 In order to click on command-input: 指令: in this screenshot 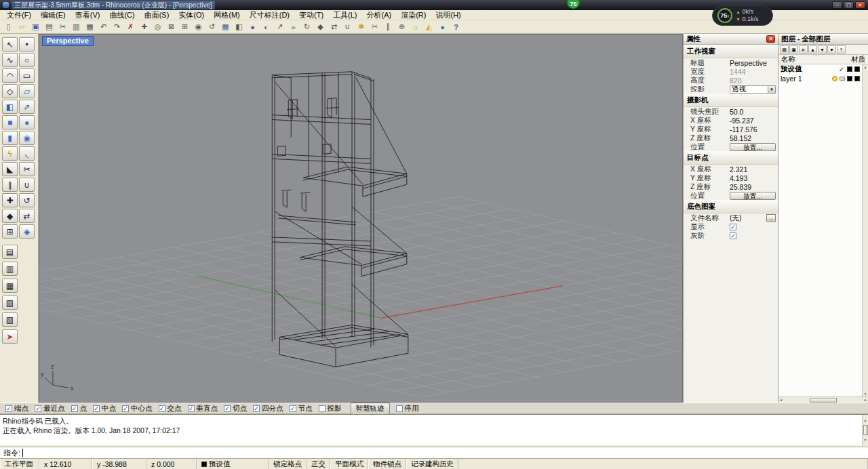, I will do `click(434, 453)`.